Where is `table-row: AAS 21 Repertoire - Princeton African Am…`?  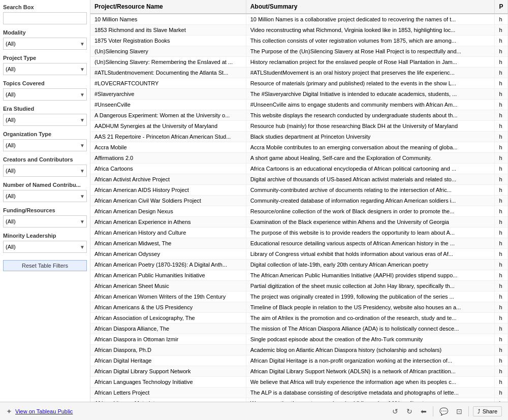 table-row: AAS 21 Repertoire - Princeton African Am… is located at coordinates (299, 137).